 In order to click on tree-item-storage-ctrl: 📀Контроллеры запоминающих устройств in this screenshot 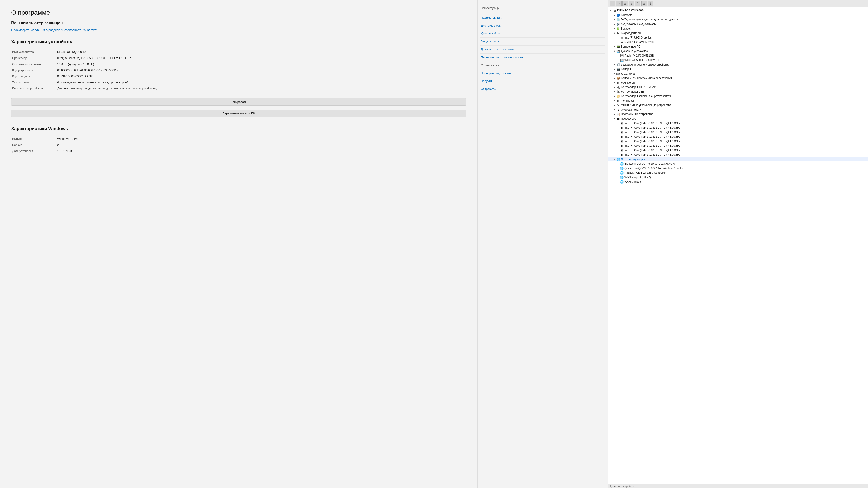, I will do `click(738, 96)`.